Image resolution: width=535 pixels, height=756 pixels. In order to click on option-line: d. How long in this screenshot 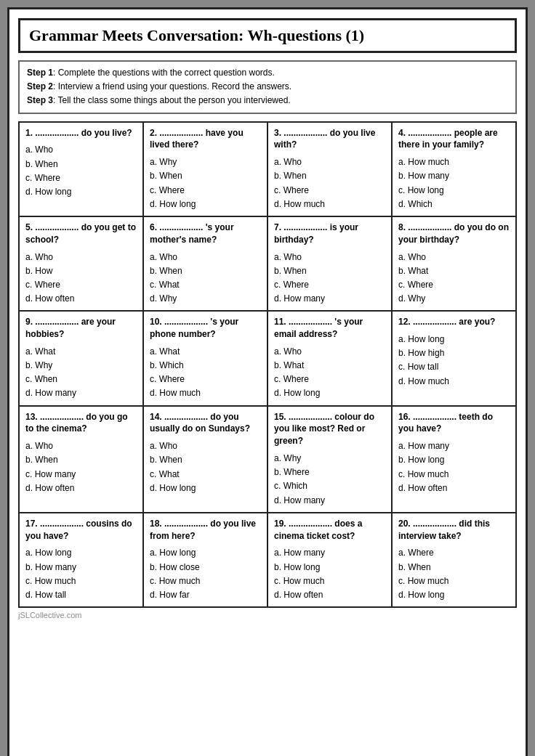, I will do `click(330, 394)`.